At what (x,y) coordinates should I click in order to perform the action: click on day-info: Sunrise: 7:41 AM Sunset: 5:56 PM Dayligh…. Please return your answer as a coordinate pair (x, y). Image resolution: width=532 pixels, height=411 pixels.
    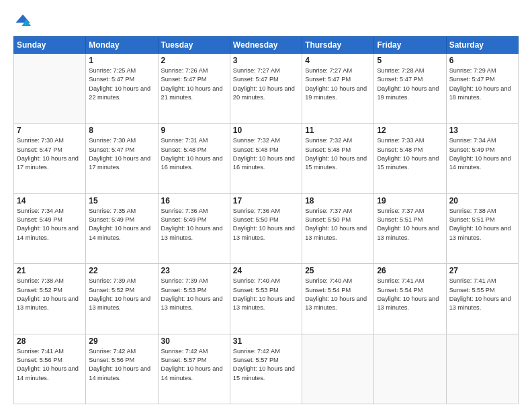
    Looking at the image, I should click on (50, 365).